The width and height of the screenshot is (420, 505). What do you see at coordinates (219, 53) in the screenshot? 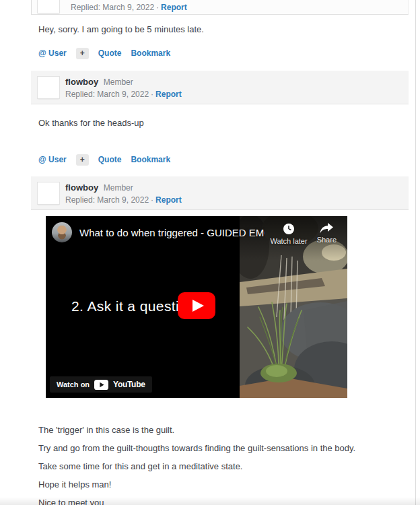
I see `post-1-actions: @ User + Quote Bookmark` at bounding box center [219, 53].